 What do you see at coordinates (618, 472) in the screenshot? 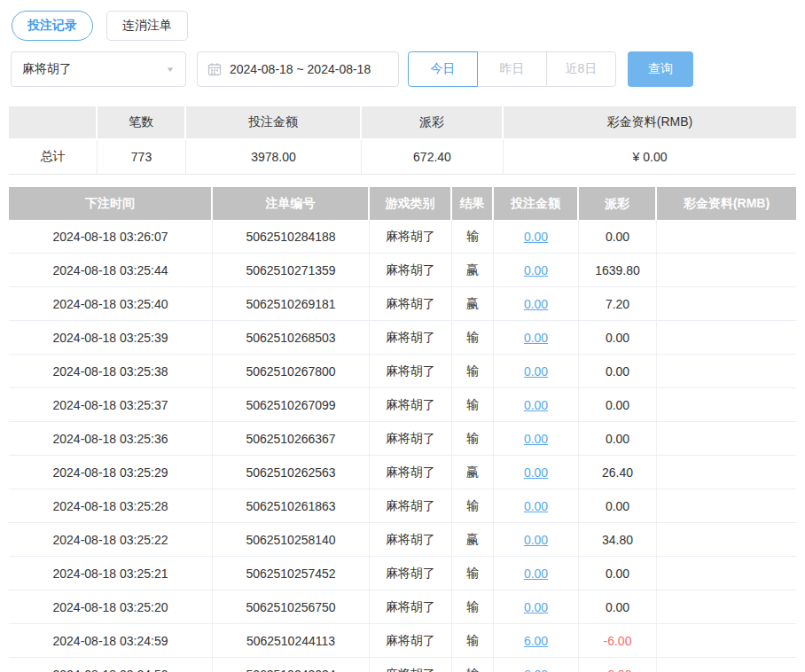
I see `cell-payout: 26.40` at bounding box center [618, 472].